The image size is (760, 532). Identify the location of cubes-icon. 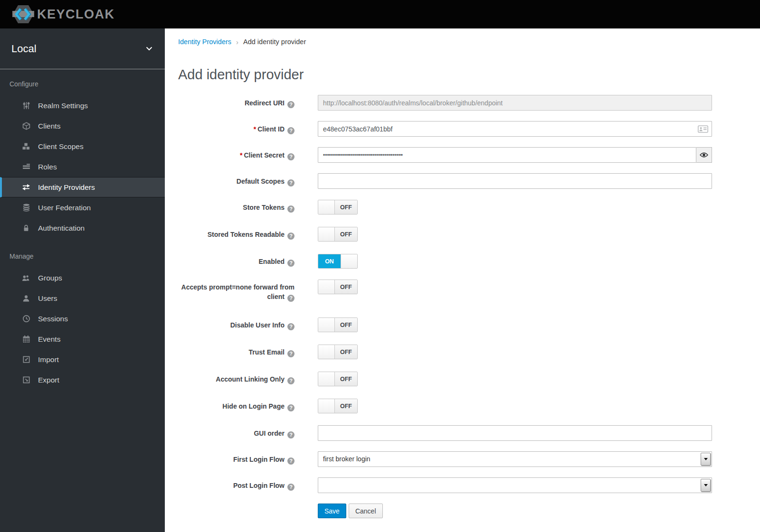
(26, 146).